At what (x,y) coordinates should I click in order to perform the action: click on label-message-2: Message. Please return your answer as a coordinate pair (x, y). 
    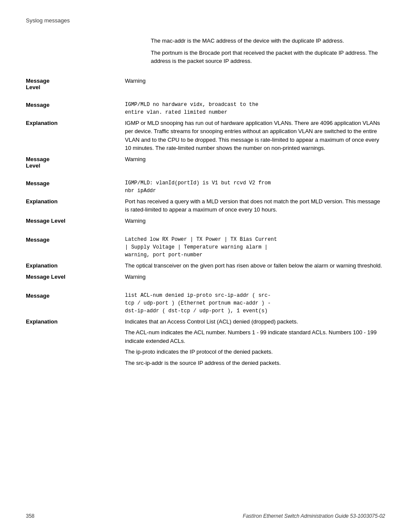
    Looking at the image, I should click on (75, 109).